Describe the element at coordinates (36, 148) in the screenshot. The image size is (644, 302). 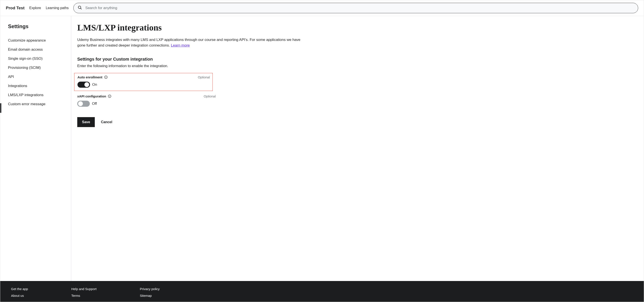
I see `settings-sidebar: Settings Customize appearance Email doma…` at that location.